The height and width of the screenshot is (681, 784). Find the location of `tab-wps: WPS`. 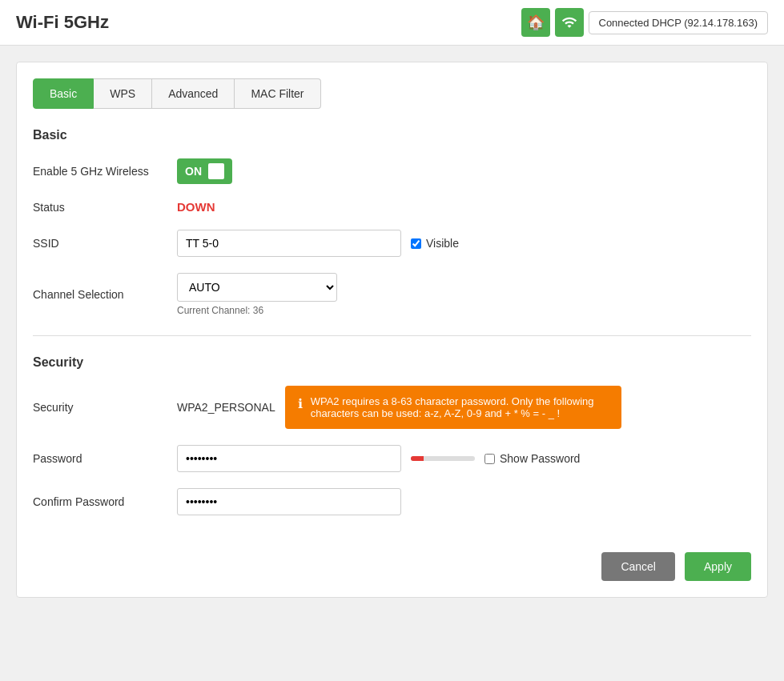

tab-wps: WPS is located at coordinates (123, 94).